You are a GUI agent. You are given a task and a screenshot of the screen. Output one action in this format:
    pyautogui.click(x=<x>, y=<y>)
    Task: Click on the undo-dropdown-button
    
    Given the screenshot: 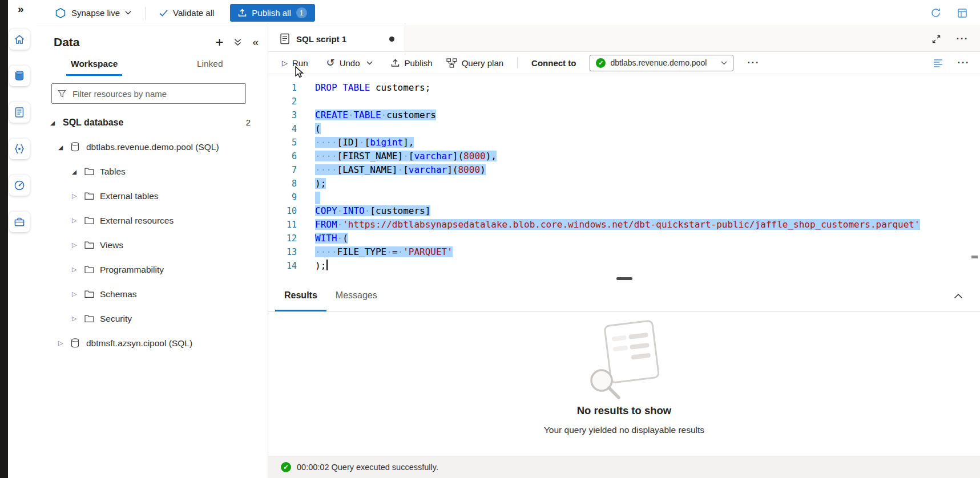 What is the action you would take?
    pyautogui.click(x=370, y=63)
    